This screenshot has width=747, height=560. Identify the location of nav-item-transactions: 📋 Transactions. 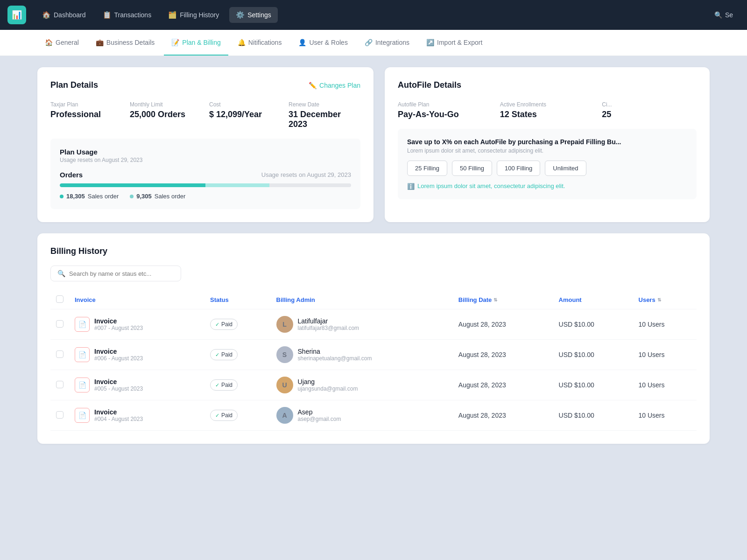
(127, 15).